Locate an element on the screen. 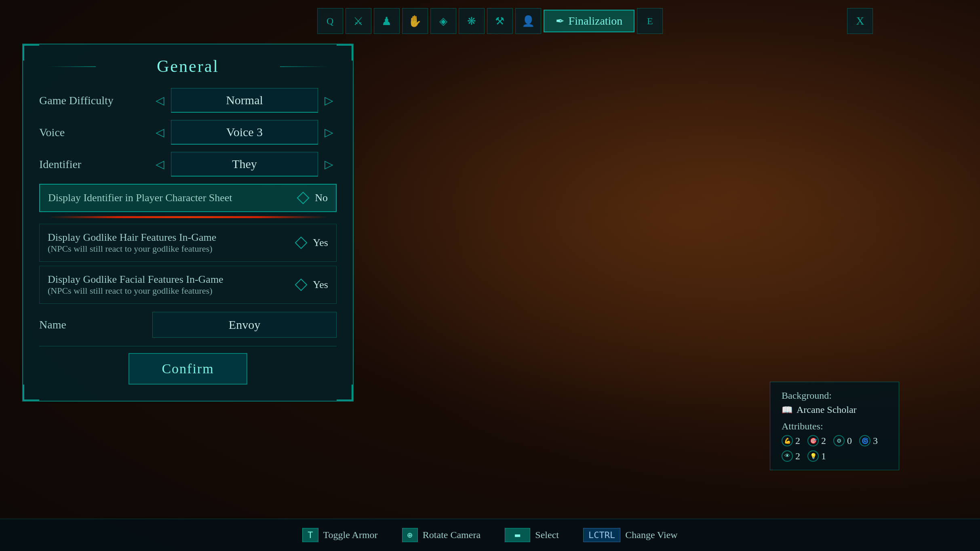 Image resolution: width=980 pixels, height=551 pixels. attr-wis-icon: 👁 is located at coordinates (787, 456).